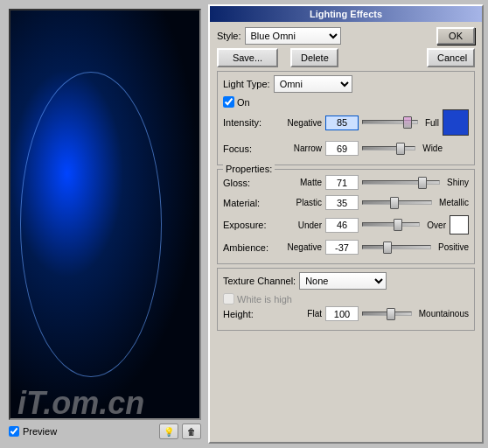  What do you see at coordinates (342, 313) in the screenshot?
I see `height-input` at bounding box center [342, 313].